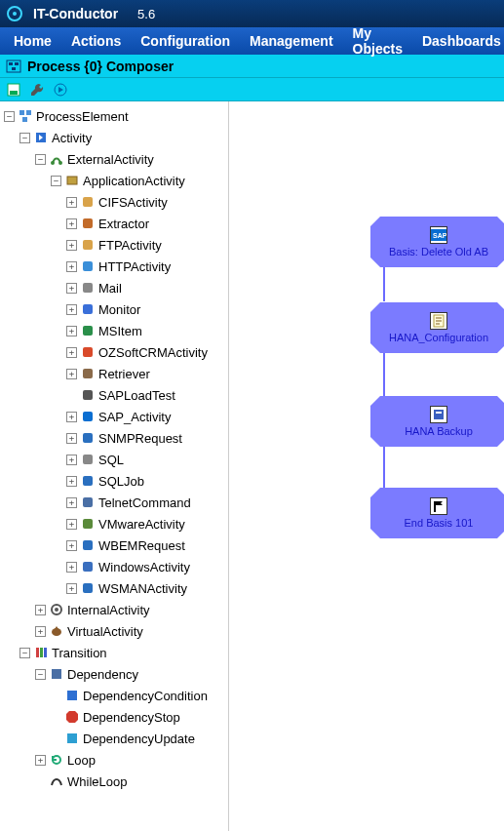  Describe the element at coordinates (145, 481) in the screenshot. I see `tree-item-sqljob: +SQLJob` at that location.